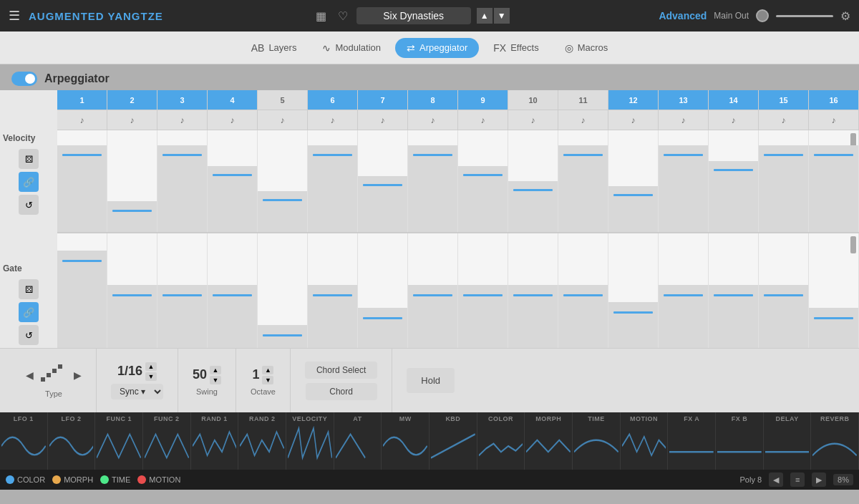  What do you see at coordinates (29, 205) in the screenshot?
I see `velocity-reset-btn: ↺` at bounding box center [29, 205].